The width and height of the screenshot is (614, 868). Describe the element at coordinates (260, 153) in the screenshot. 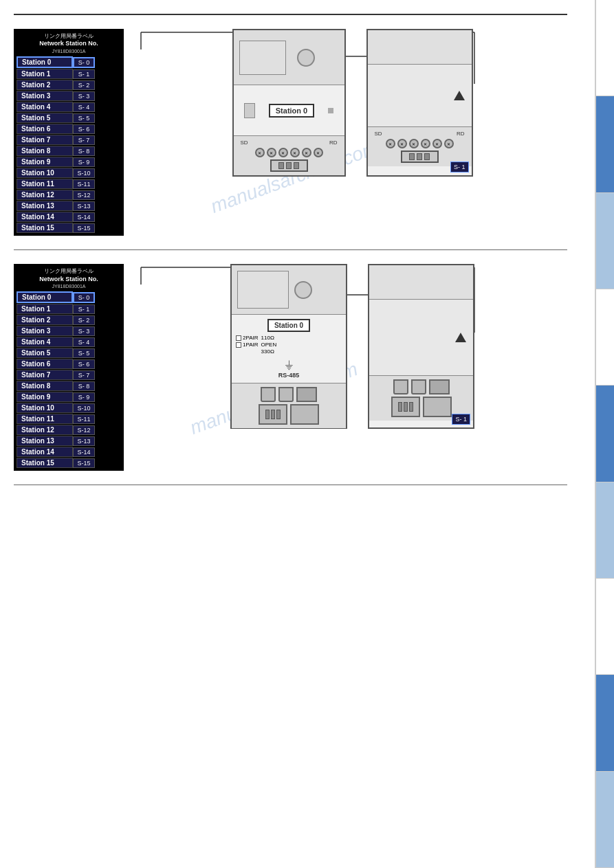

I see `screw-1: ✕` at that location.